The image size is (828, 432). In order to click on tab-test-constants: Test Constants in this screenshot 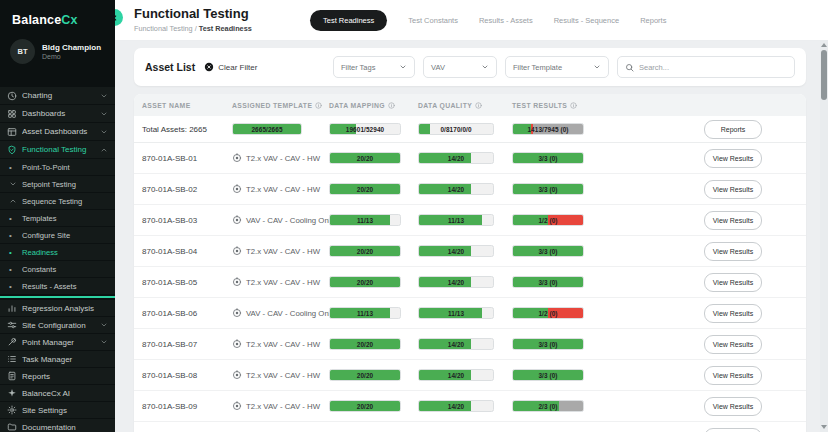, I will do `click(433, 20)`.